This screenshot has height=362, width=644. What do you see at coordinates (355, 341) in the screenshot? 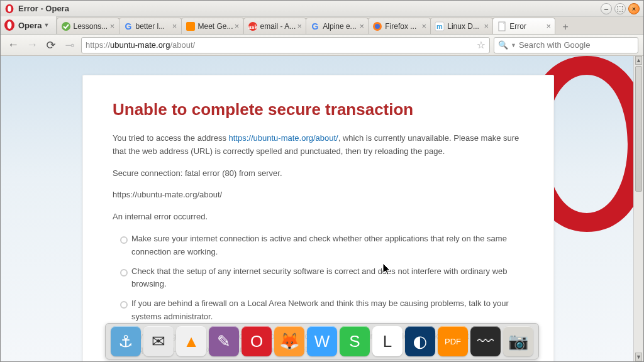
I see `dock-wps-sheets: S` at bounding box center [355, 341].